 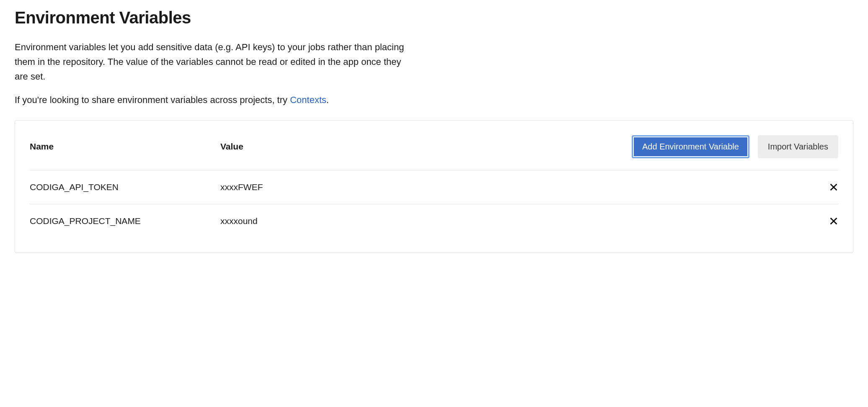 What do you see at coordinates (434, 18) in the screenshot?
I see `page-title: Environment Variables` at bounding box center [434, 18].